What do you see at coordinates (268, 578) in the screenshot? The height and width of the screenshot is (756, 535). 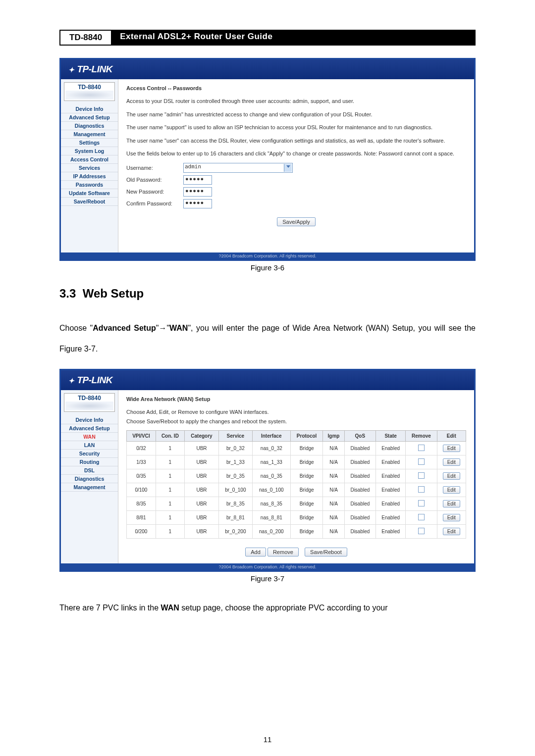 I see `figure-caption: Figure 3-7` at bounding box center [268, 578].